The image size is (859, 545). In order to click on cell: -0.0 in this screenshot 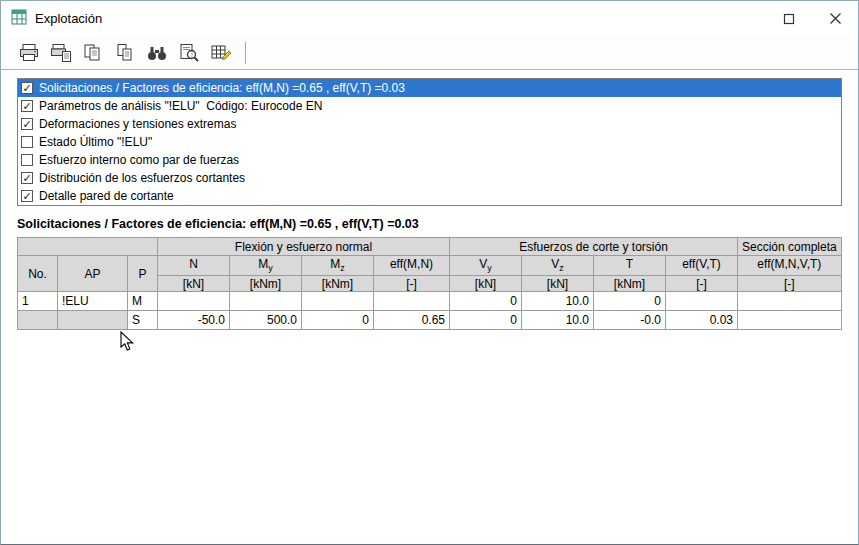, I will do `click(630, 320)`.